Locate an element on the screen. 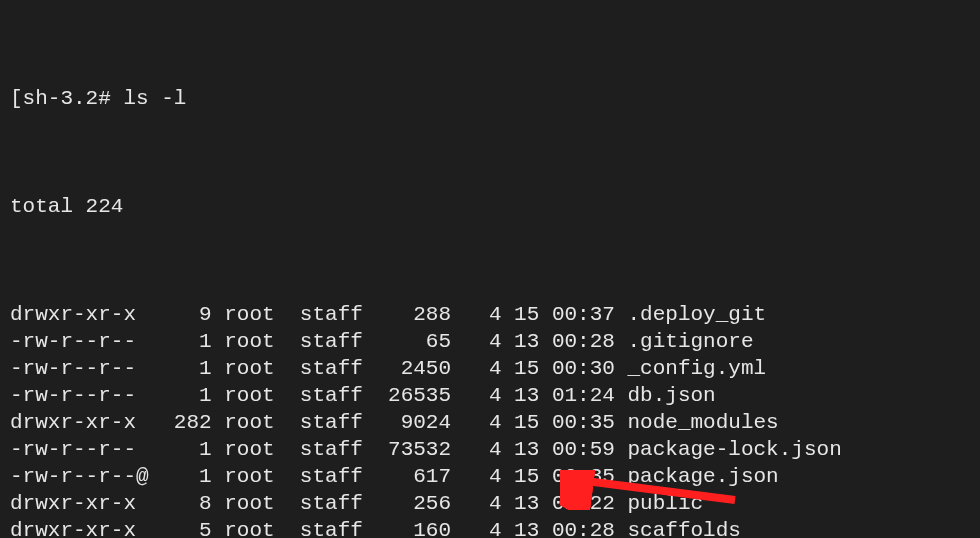 This screenshot has height=538, width=980. listing-row: drwxr-xr-x 8 root staff 256 4 13 01:22 p… is located at coordinates (490, 504).